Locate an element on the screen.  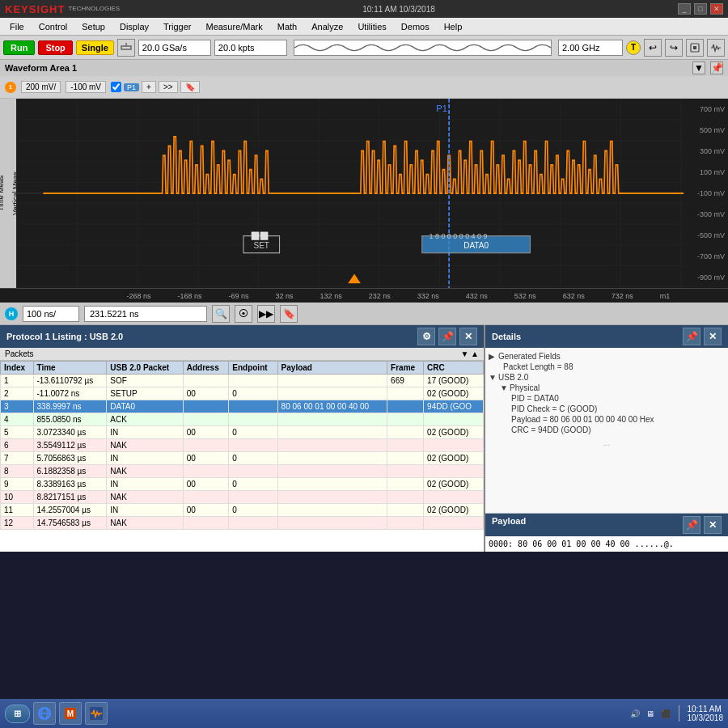
y-label-n300: -300 mV is located at coordinates (711, 214).